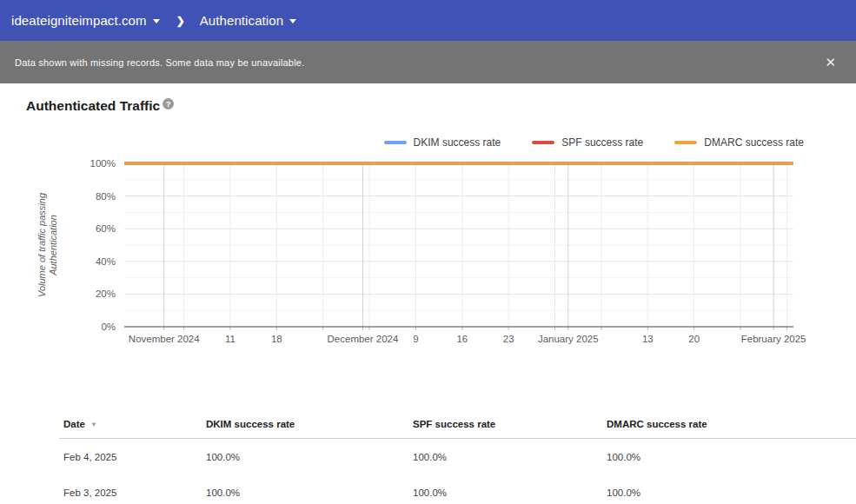 The width and height of the screenshot is (856, 504). I want to click on cell-date: Feb 3, 2025, so click(135, 493).